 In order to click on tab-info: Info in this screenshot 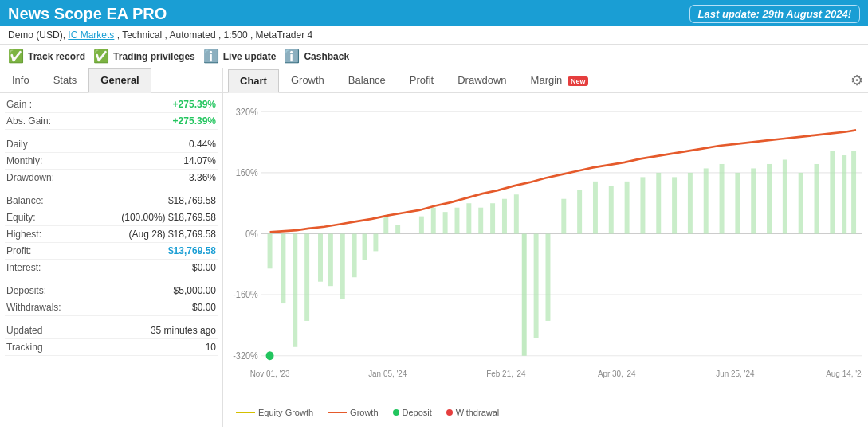, I will do `click(21, 80)`.